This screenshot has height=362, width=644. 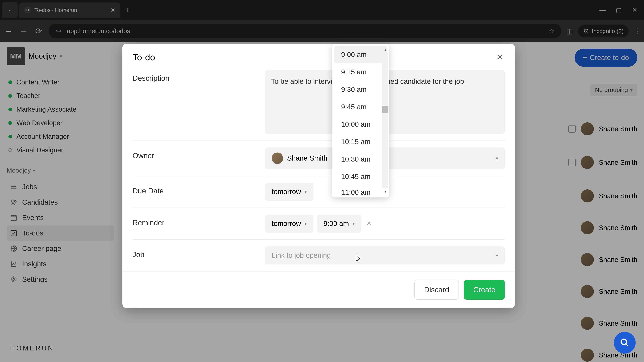 What do you see at coordinates (196, 189) in the screenshot?
I see `due-date-label: Due Date` at bounding box center [196, 189].